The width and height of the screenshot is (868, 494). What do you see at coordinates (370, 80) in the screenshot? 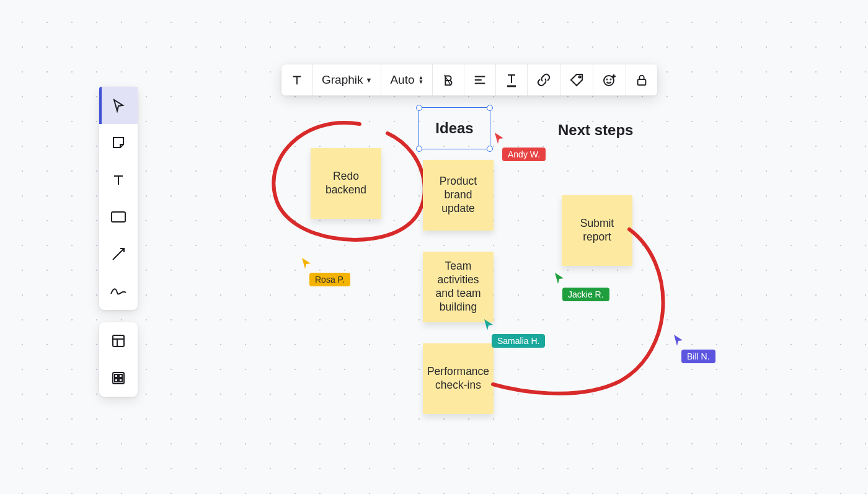
I see `chevron-down-icon: ▼` at bounding box center [370, 80].